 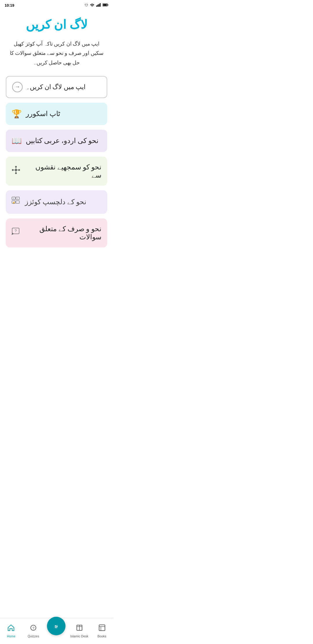 What do you see at coordinates (99, 5) in the screenshot?
I see `signal-icon` at bounding box center [99, 5].